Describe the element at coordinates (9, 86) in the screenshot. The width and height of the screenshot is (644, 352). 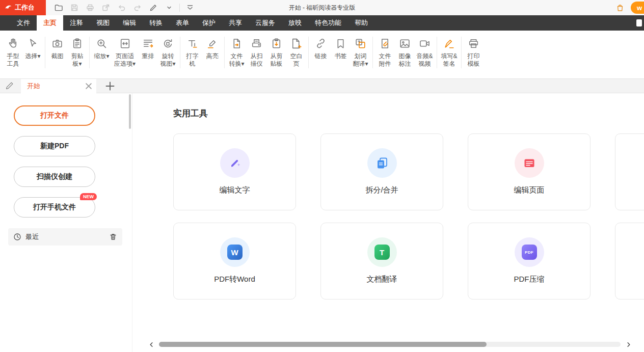
I see `tab-corner-pencil-icon` at that location.